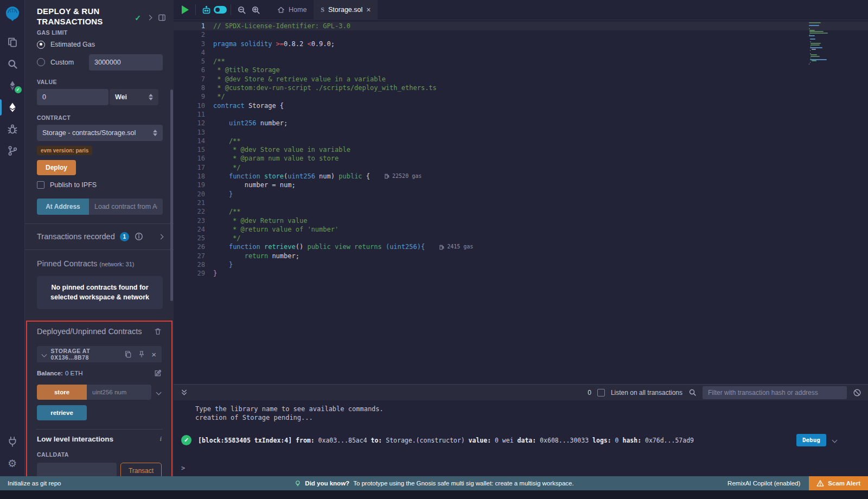 This screenshot has width=868, height=499. Describe the element at coordinates (521, 88) in the screenshot. I see `code-line: 8 * @custom:dev-run-script ./scripts/dep…` at that location.